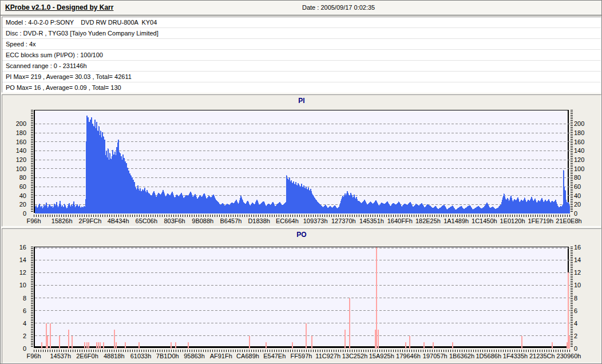  Describe the element at coordinates (90, 221) in the screenshot. I see `x-axis-label: 2F9FCh` at that location.